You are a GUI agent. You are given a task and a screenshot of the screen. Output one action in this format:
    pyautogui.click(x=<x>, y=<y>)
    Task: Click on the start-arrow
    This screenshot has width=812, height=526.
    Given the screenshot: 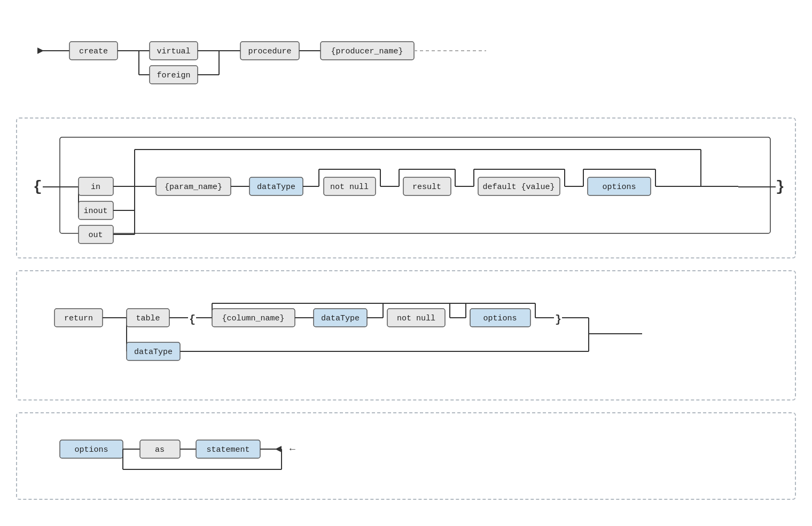 What is the action you would take?
    pyautogui.click(x=41, y=51)
    